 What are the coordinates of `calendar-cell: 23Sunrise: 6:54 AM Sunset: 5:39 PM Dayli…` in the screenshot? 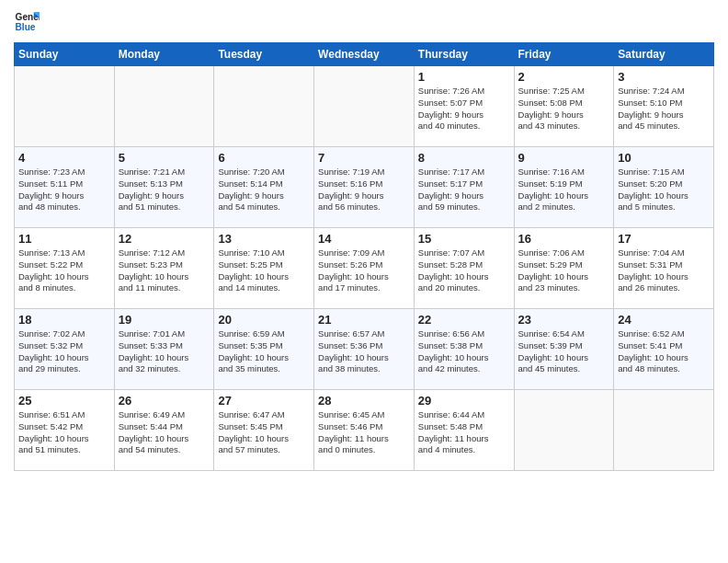 It's located at (564, 350).